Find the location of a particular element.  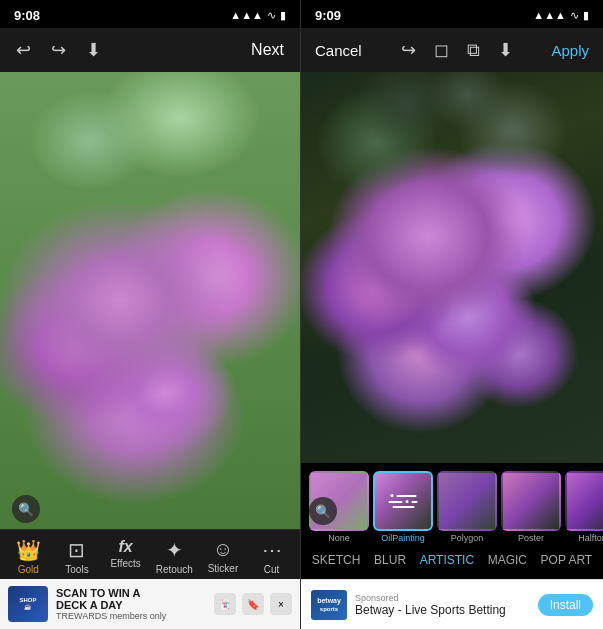

effect-label-halftone: Halftone is located at coordinates (590, 538).